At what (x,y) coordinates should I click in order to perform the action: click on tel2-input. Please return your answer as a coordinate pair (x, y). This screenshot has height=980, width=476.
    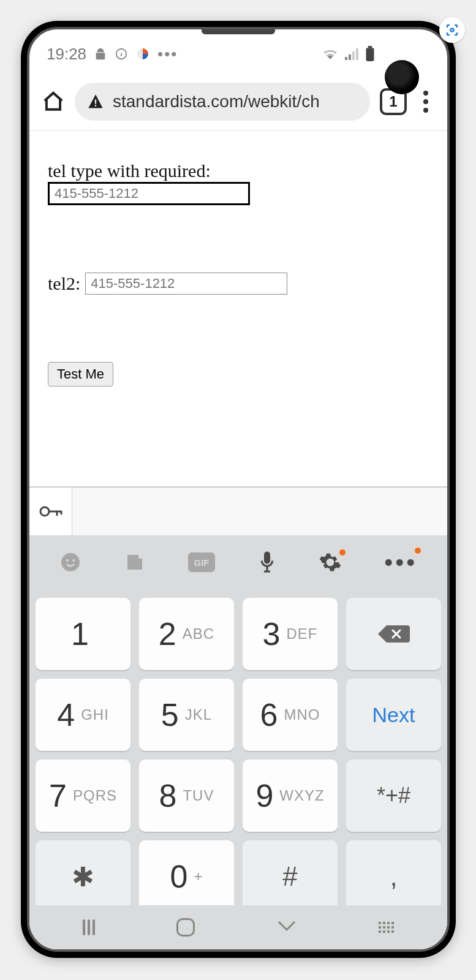
    Looking at the image, I should click on (186, 284).